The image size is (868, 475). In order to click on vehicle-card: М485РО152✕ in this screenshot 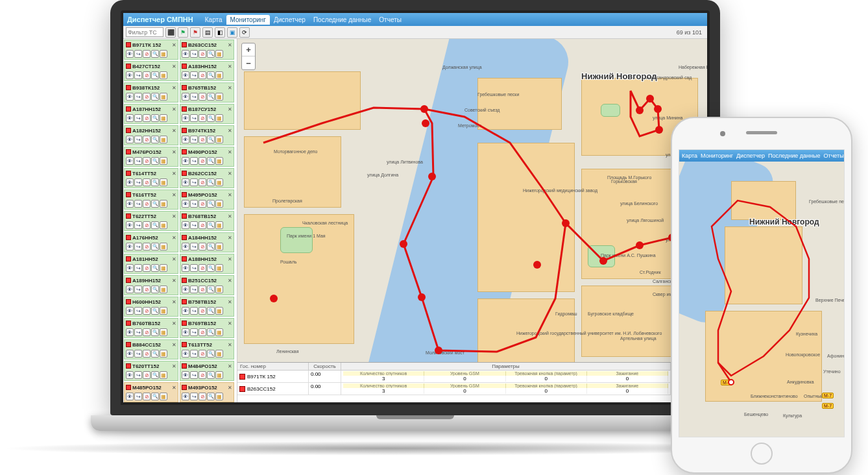, I will do `click(151, 392)`.